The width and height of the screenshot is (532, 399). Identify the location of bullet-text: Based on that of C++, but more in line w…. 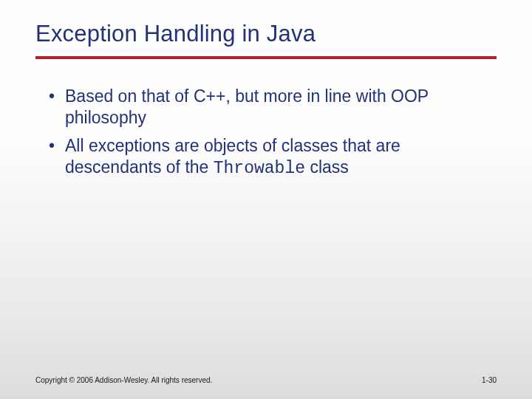
(247, 106).